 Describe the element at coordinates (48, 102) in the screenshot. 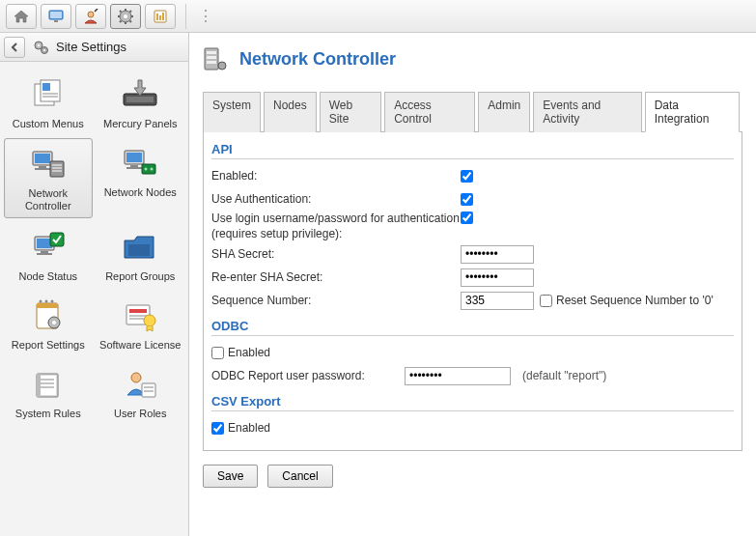

I see `sidebar-item-custom-menus: Custom Menus` at that location.